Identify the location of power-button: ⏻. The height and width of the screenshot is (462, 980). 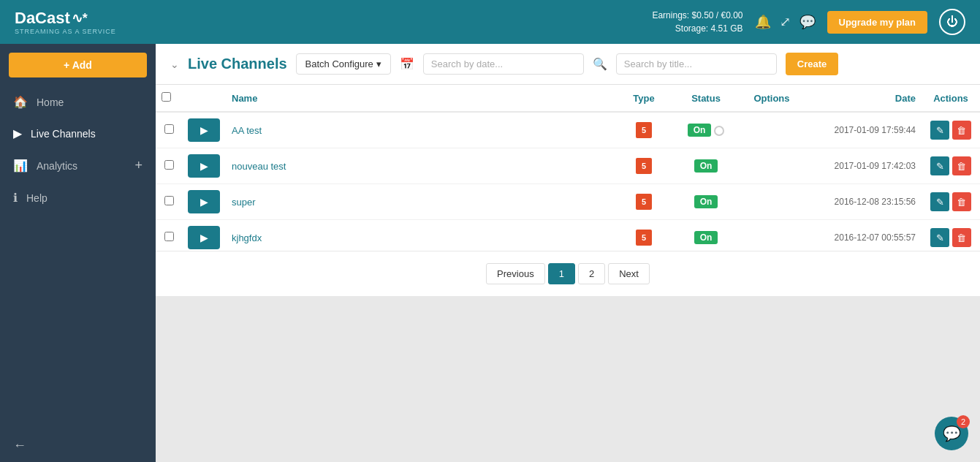
(952, 22).